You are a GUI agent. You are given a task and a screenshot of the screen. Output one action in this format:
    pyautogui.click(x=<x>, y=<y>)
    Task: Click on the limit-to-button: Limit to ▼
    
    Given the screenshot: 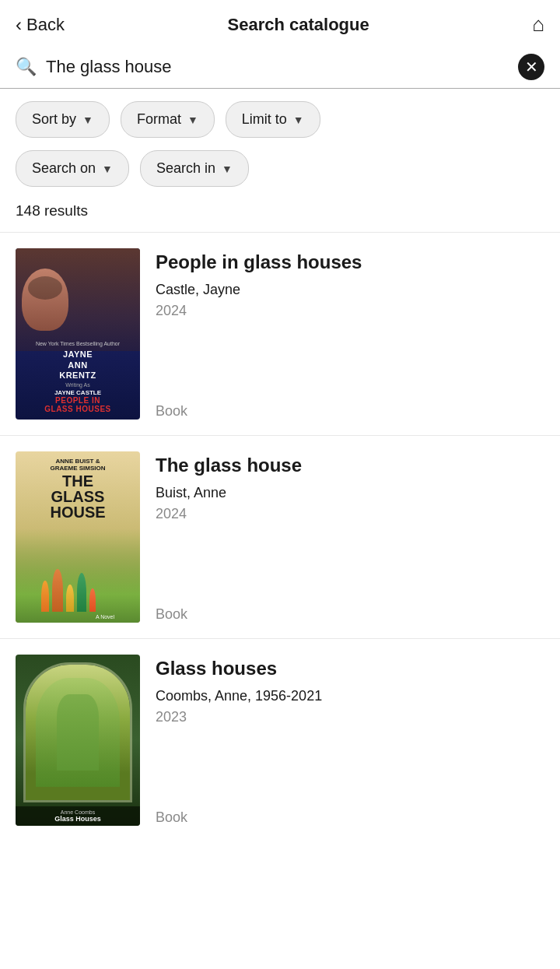 What is the action you would take?
    pyautogui.click(x=273, y=120)
    